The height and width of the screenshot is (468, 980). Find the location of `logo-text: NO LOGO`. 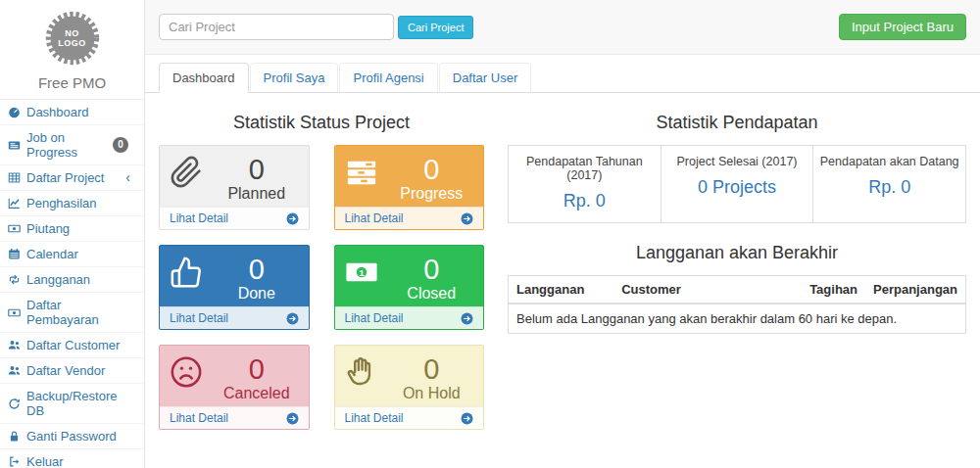

logo-text: NO LOGO is located at coordinates (73, 38).